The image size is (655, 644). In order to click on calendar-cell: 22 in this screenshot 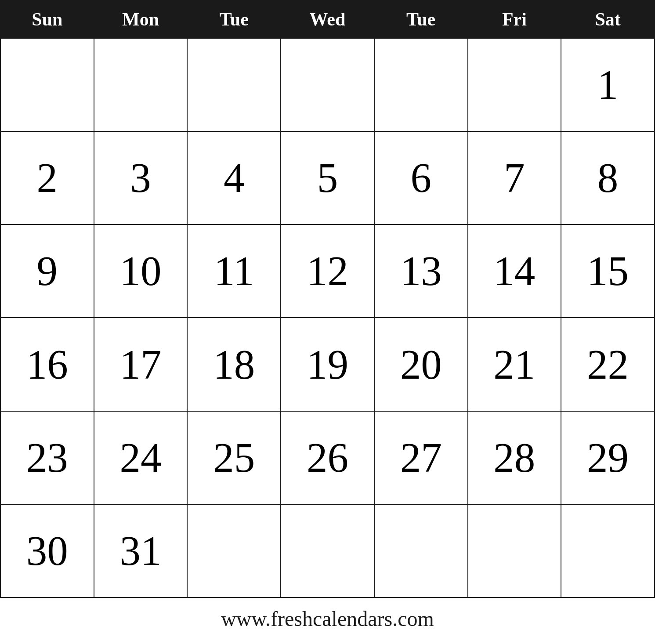, I will do `click(608, 364)`.